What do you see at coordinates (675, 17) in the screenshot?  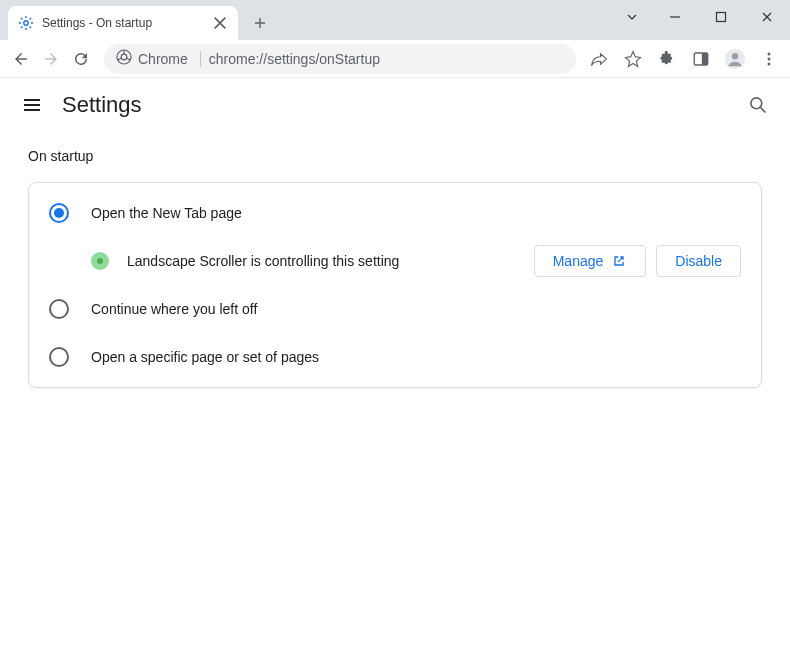 I see `minimize-button` at bounding box center [675, 17].